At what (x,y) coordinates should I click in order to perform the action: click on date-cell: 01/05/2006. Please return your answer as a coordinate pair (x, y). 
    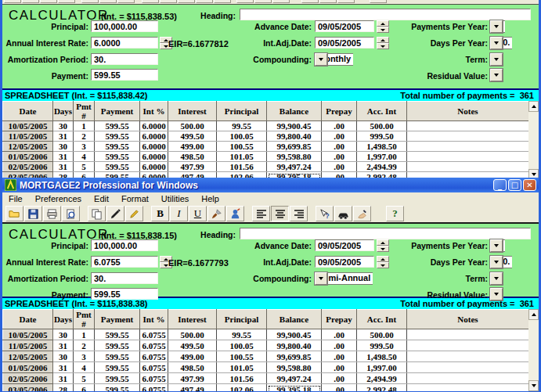
    Looking at the image, I should click on (28, 156).